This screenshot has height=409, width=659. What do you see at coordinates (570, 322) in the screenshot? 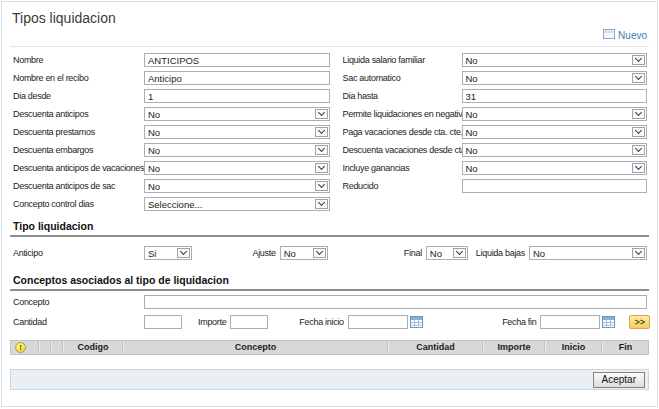
I see `fecha-fin-input` at bounding box center [570, 322].